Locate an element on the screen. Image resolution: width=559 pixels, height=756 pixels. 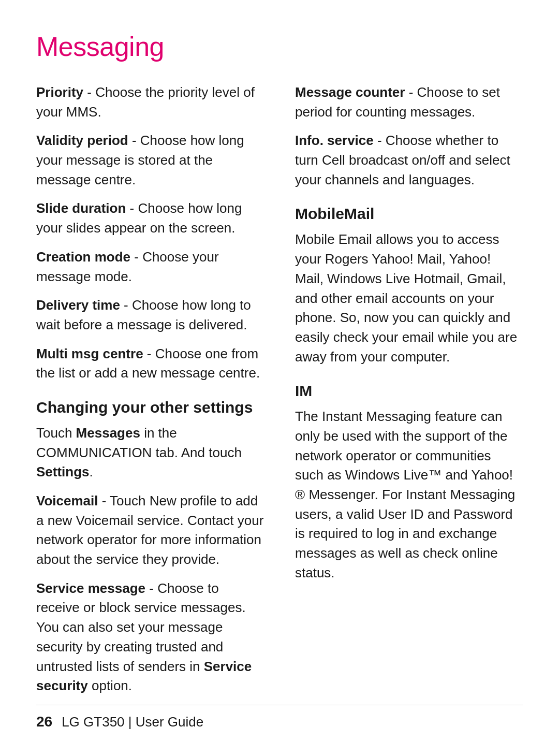
footer-label: LG GT350 | User Guide is located at coordinates (133, 722).